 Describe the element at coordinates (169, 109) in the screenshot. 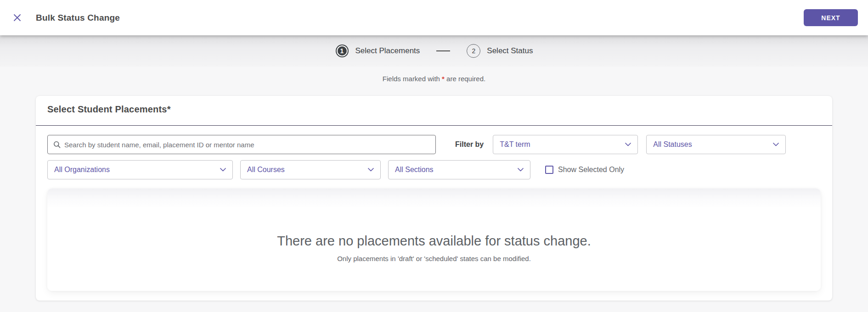

I see `card-heading-asterisk: *` at that location.